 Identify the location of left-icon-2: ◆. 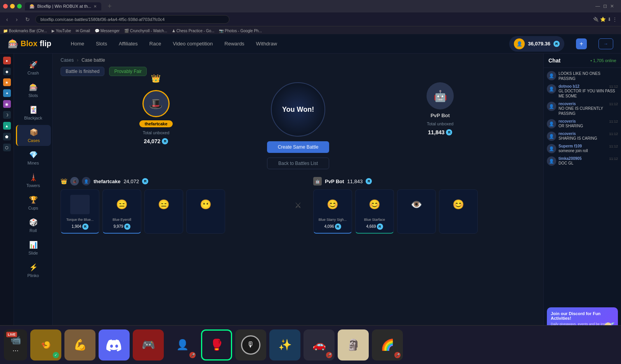
(7, 71).